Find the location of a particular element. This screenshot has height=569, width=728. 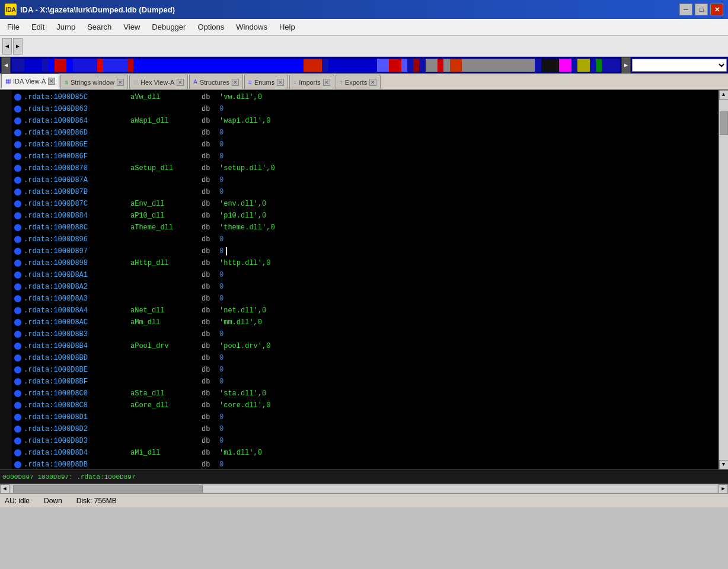

table-row: .rdata:1000D8D2db 0 is located at coordinates (365, 429).